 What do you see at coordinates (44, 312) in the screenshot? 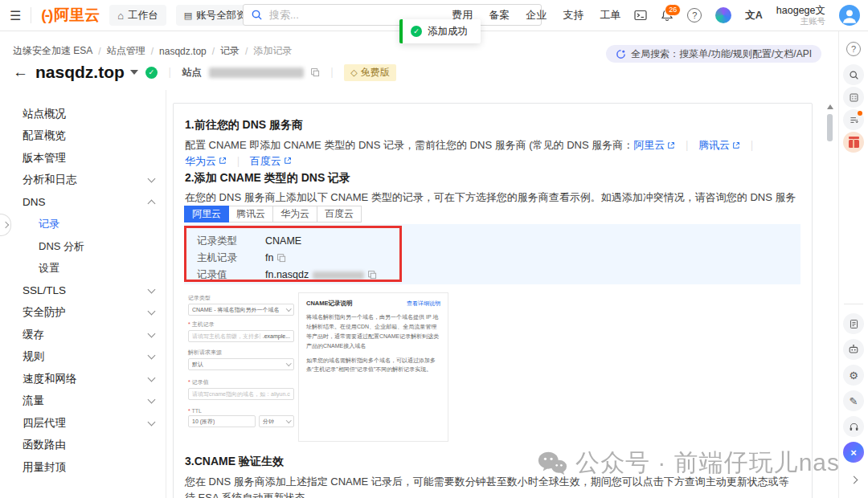
I see `sidebar-item-label: 安全防护` at bounding box center [44, 312].